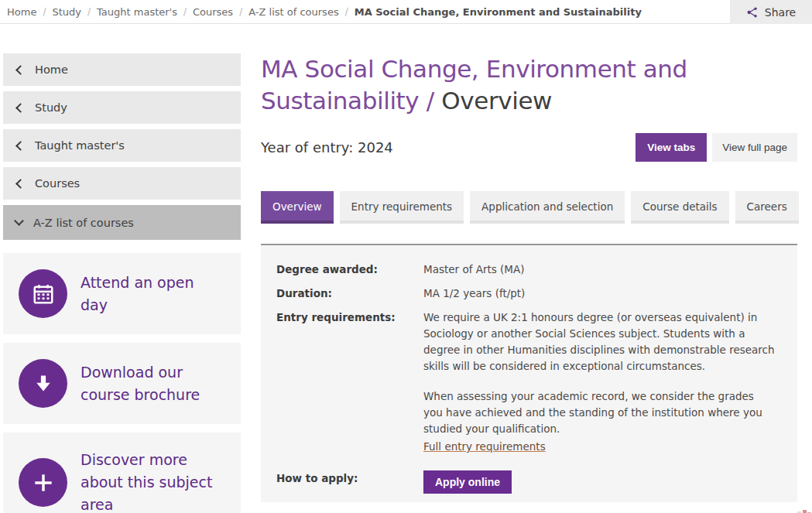  Describe the element at coordinates (43, 294) in the screenshot. I see `calendar-icon` at that location.